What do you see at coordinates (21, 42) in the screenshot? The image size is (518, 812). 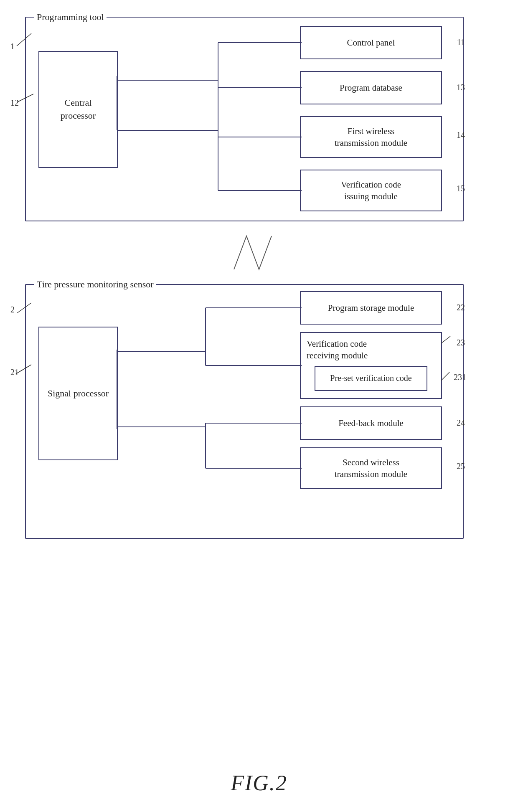 I see `ref1-arrow` at bounding box center [21, 42].